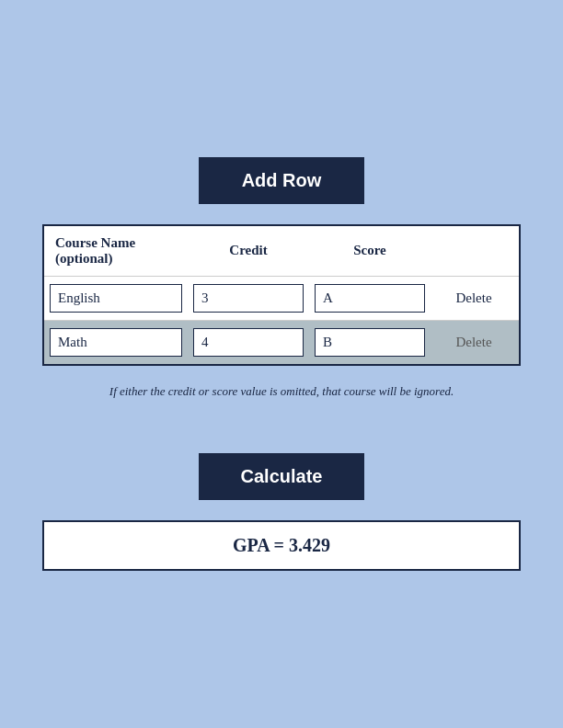 Image resolution: width=563 pixels, height=728 pixels. I want to click on header-score: Score, so click(370, 252).